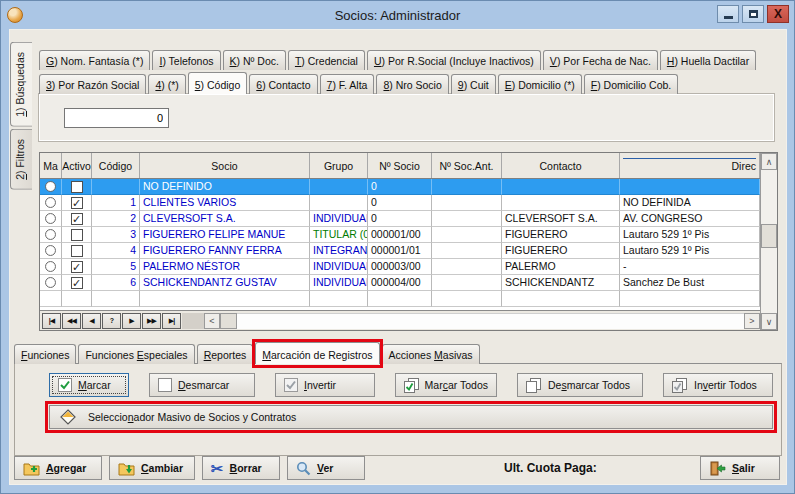 Image resolution: width=795 pixels, height=494 pixels. I want to click on grid-row-0: NO DEFINIDO0, so click(400, 187).